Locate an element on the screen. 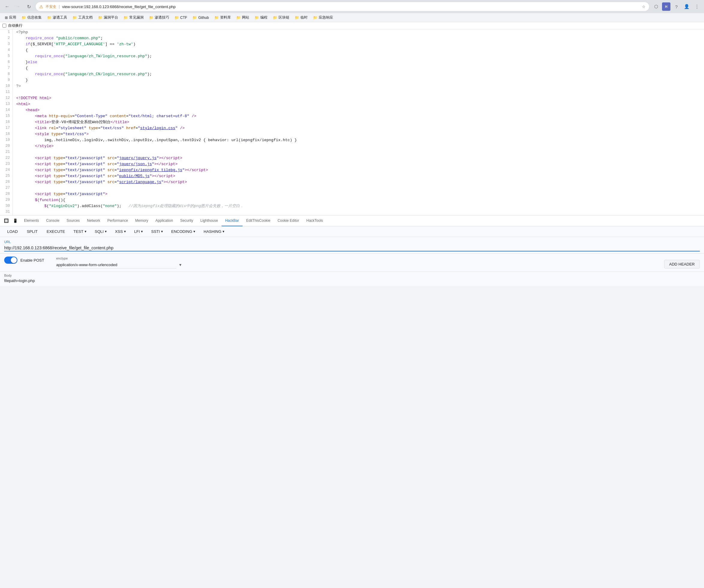  bookmark-emergency: 📁 应急响应 is located at coordinates (323, 17).